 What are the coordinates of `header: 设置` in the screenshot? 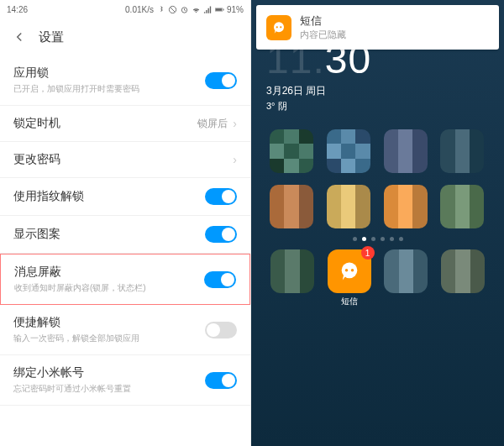 It's located at (125, 37).